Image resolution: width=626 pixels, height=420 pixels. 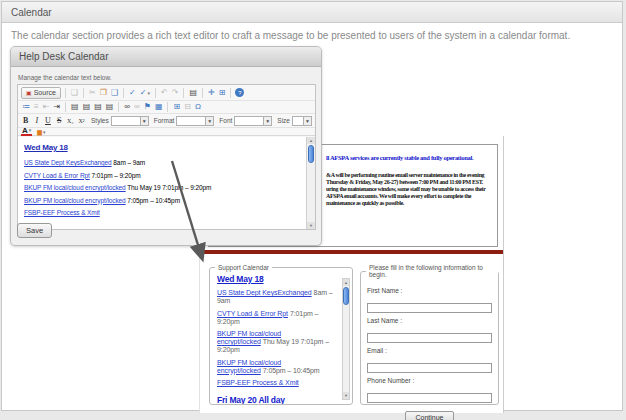 I want to click on source-button: ▣ Source, so click(x=41, y=93).